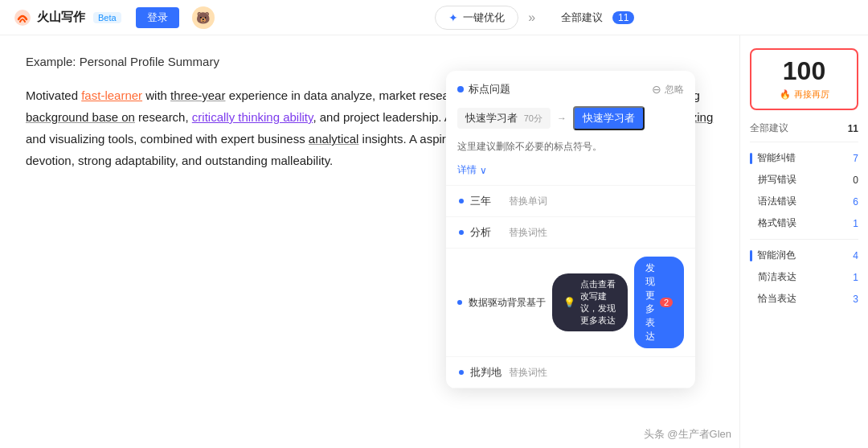 The image size is (868, 448). Describe the element at coordinates (659, 302) in the screenshot. I see `discover-button: 发现更多表达 2` at that location.